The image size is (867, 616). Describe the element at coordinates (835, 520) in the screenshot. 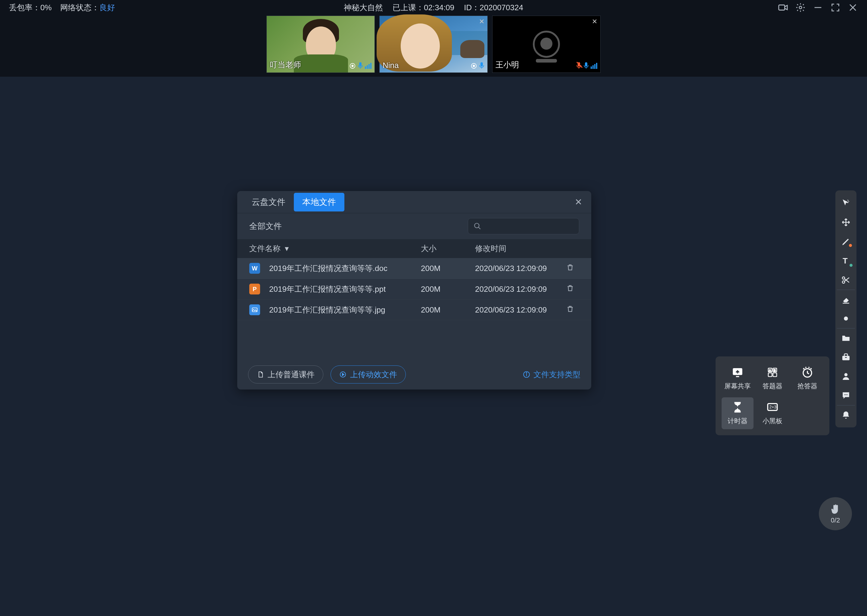

I see `hand-count: 0/2` at that location.